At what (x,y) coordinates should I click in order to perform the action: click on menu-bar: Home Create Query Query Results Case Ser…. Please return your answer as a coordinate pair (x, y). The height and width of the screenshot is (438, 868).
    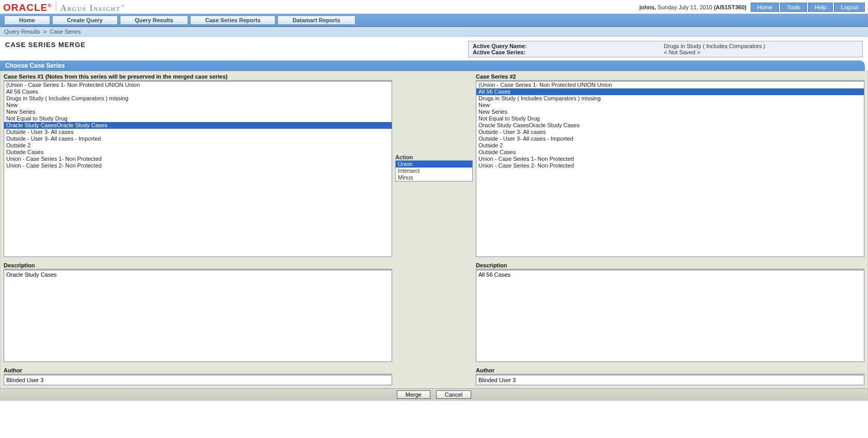
    Looking at the image, I should click on (434, 21).